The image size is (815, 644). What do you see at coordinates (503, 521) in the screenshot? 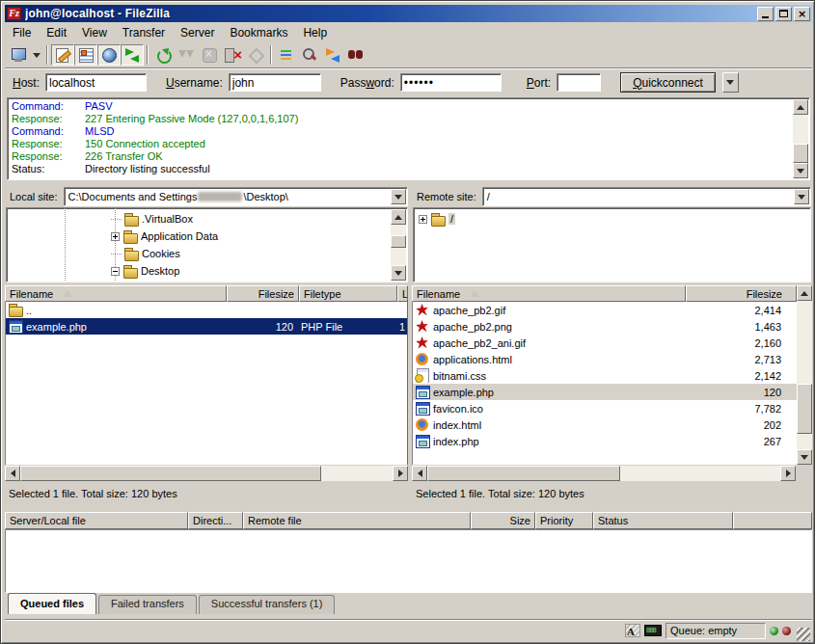
I see `column-header-size: Size` at bounding box center [503, 521].